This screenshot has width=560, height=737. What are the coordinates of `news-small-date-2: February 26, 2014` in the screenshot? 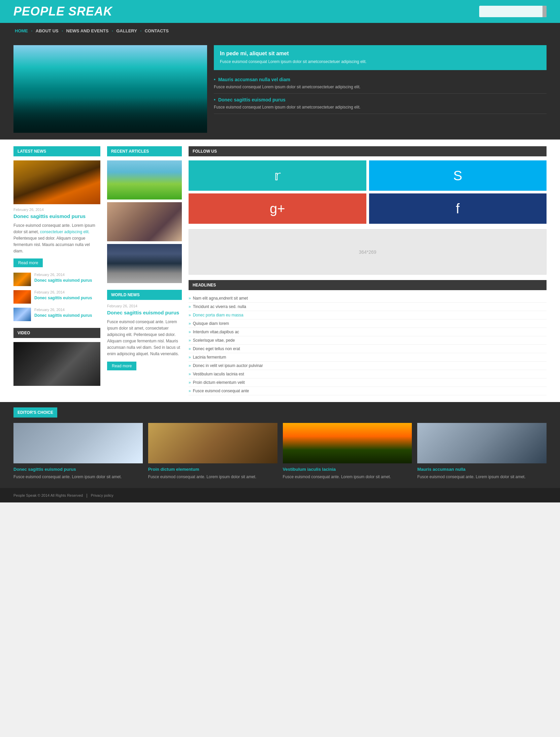 It's located at (67, 292).